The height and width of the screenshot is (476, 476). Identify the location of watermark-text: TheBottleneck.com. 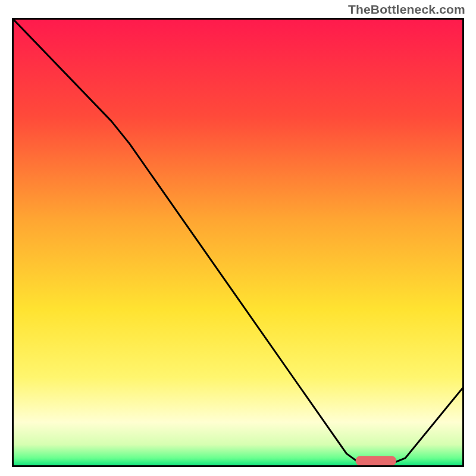
(407, 10).